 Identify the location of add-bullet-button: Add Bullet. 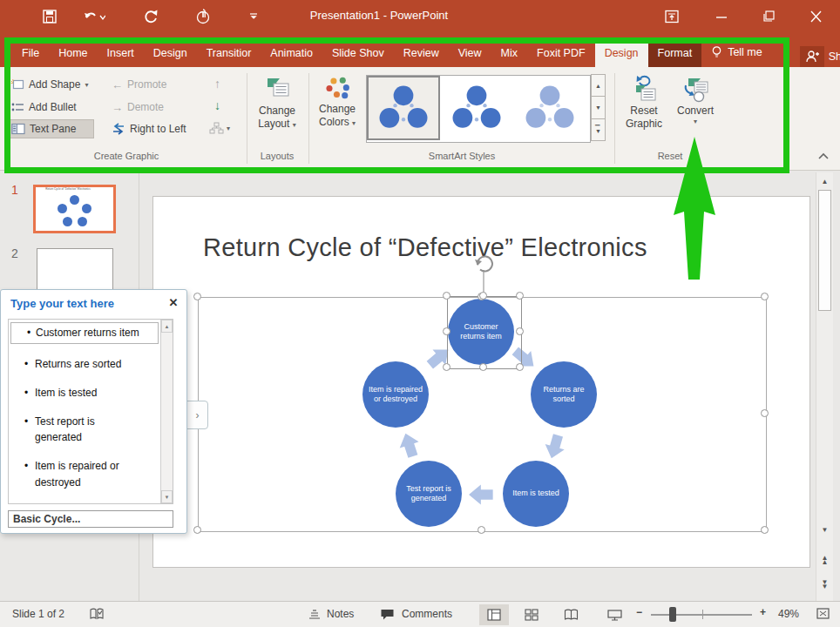
(44, 107).